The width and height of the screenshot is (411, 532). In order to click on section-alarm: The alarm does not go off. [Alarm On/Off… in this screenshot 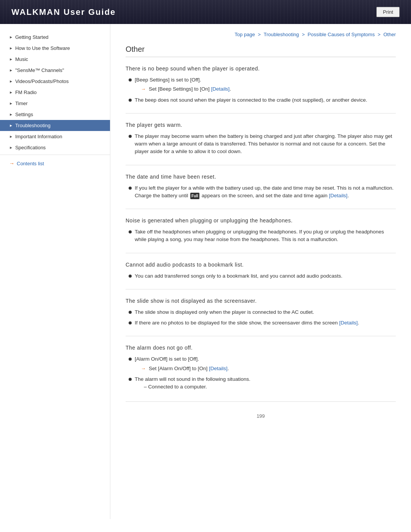, I will do `click(261, 373)`.